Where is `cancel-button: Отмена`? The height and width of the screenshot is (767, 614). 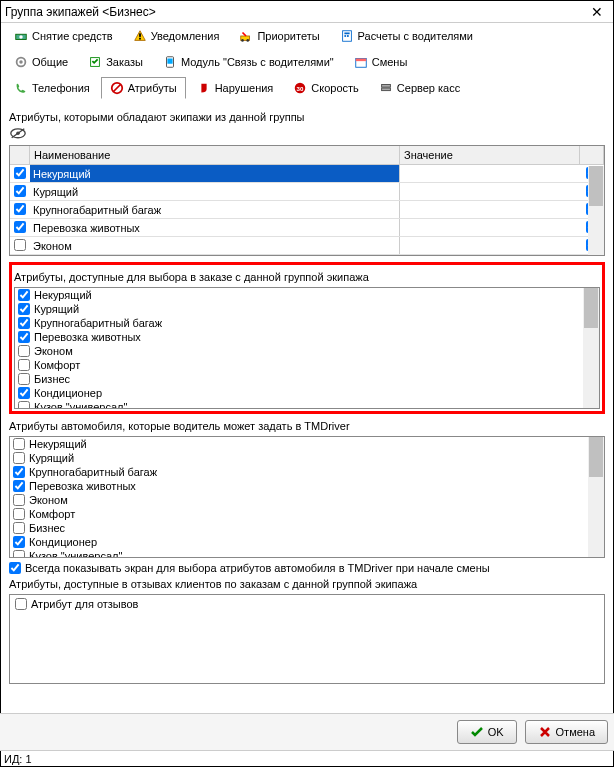 cancel-button: Отмена is located at coordinates (566, 732).